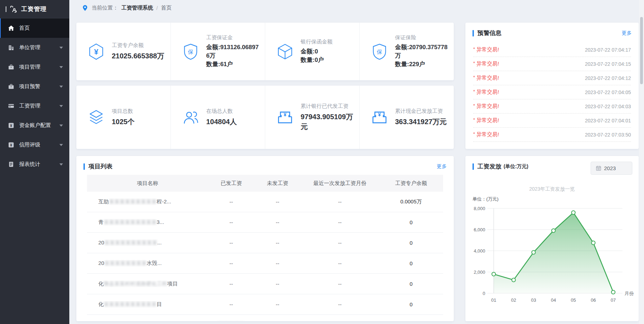 The width and height of the screenshot is (644, 324). What do you see at coordinates (265, 222) in the screenshot?
I see `table-row: 青某某某某某某某某某某3... -- -- -- 0` at bounding box center [265, 222].